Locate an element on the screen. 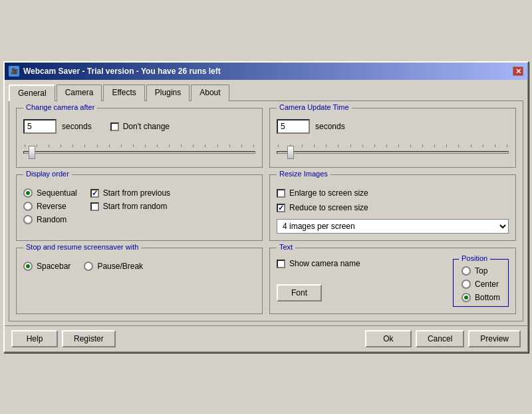 The height and width of the screenshot is (414, 532). cancel-button: Cancel is located at coordinates (440, 339).